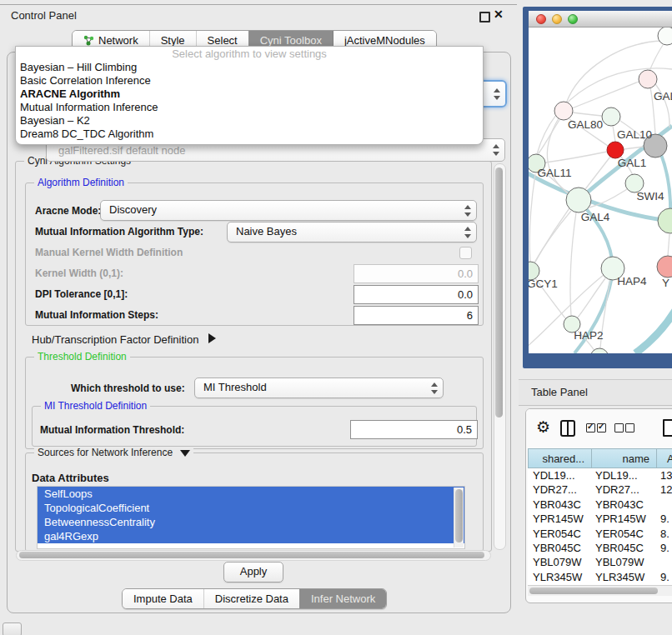 This screenshot has width=672, height=635. What do you see at coordinates (615, 150) in the screenshot?
I see `network-node-gal1` at bounding box center [615, 150].